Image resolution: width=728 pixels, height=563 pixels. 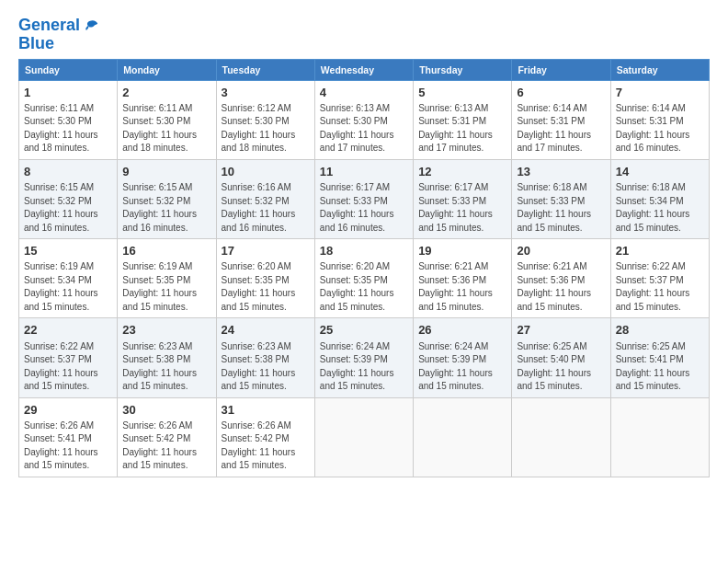 What do you see at coordinates (364, 251) in the screenshot?
I see `day-number: 18` at bounding box center [364, 251].